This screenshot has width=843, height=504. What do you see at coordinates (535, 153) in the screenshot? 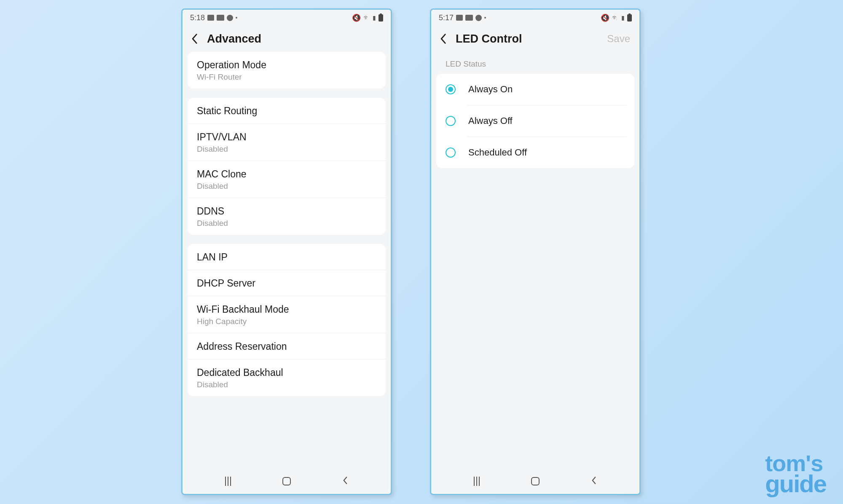
I see `radio-scheduled-off: Scheduled Off` at bounding box center [535, 153].